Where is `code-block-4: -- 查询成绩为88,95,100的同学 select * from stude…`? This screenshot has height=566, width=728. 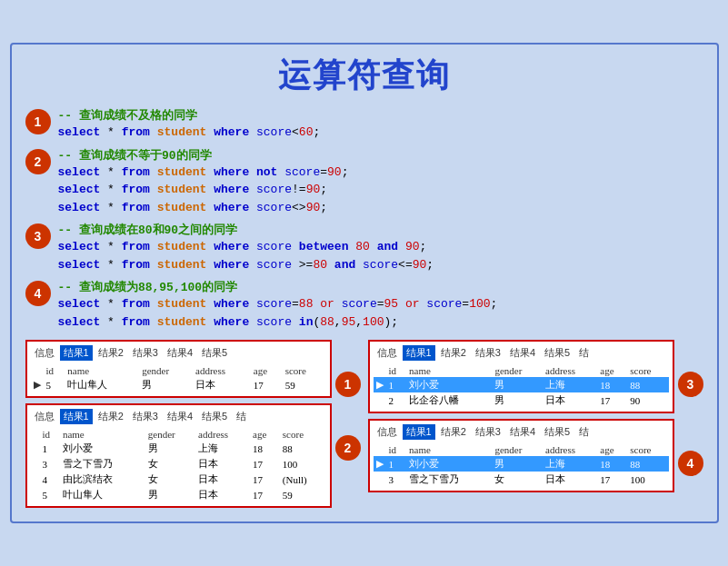
code-block-4: -- 查询成绩为88,95,100的同学 select * from stude… is located at coordinates (278, 305).